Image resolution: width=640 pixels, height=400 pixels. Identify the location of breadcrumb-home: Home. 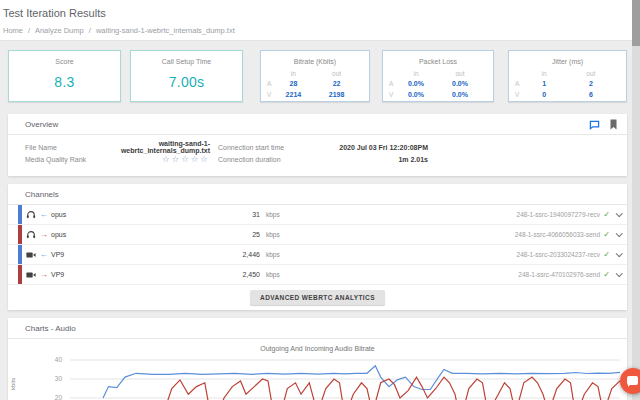
(13, 30).